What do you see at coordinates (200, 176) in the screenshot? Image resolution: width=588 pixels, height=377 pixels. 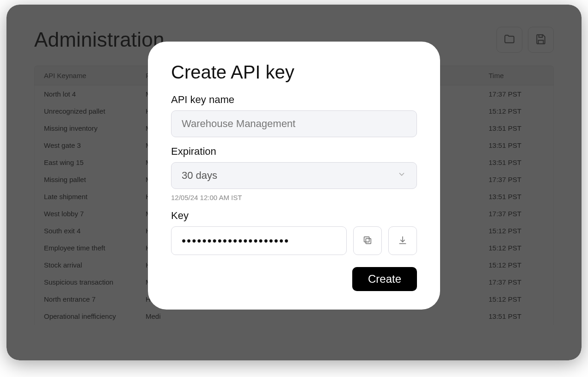 I see `expiration-value: 30 days` at bounding box center [200, 176].